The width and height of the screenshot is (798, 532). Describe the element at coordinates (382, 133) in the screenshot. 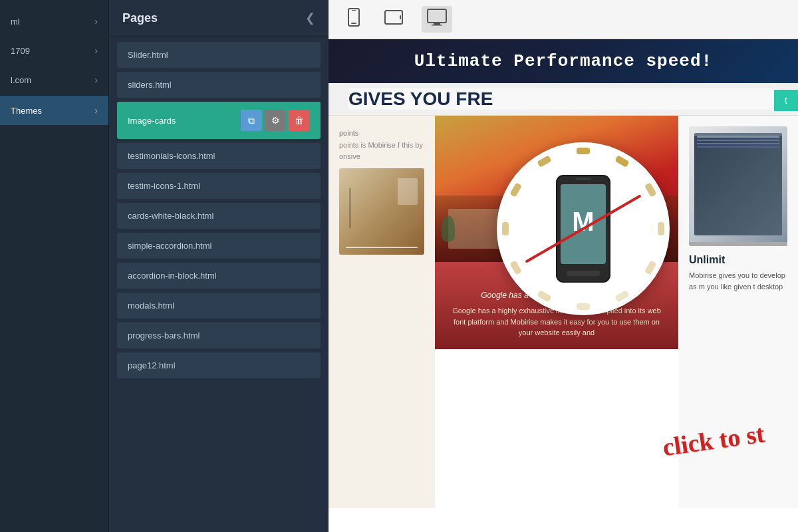

I see `left-col-points-label: points` at that location.